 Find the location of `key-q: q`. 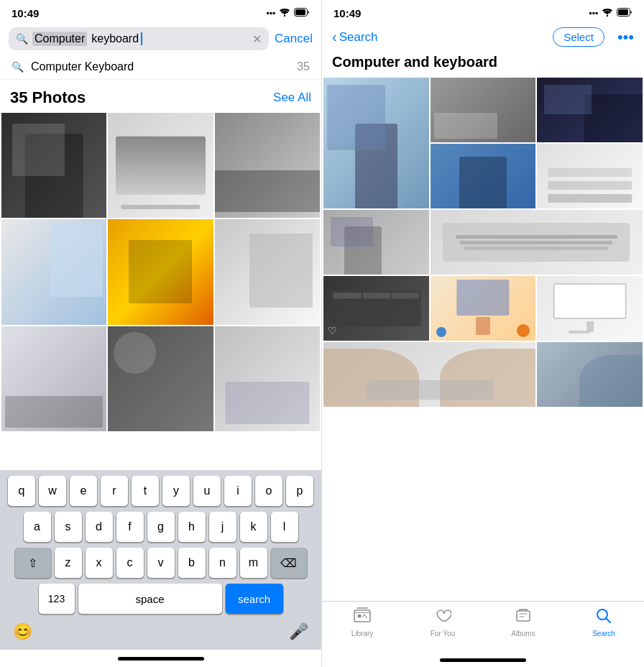

key-q: q is located at coordinates (22, 491).